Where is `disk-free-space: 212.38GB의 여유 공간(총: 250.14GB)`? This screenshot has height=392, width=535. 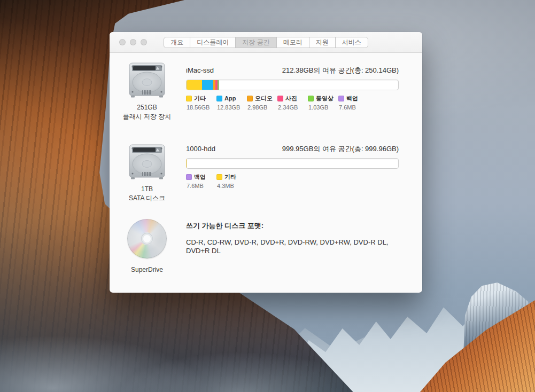
disk-free-space: 212.38GB의 여유 공간(총: 250.14GB) is located at coordinates (340, 70).